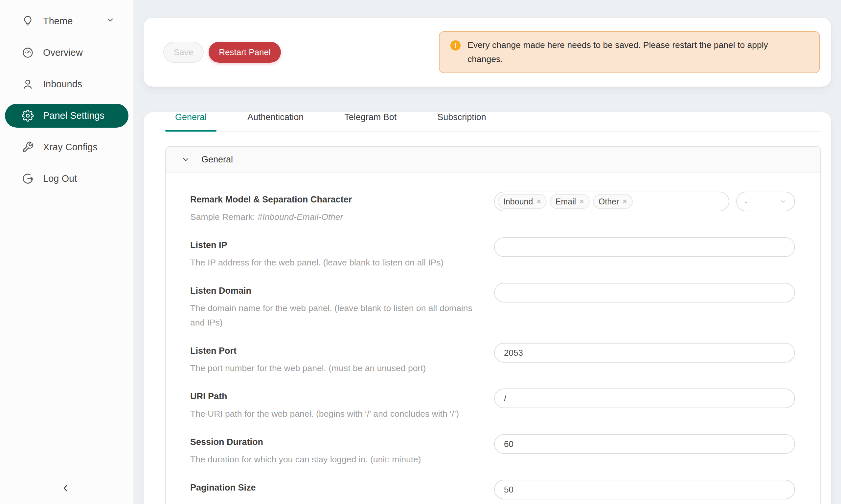  What do you see at coordinates (74, 116) in the screenshot?
I see `sidebar-item-label: Panel Settings` at bounding box center [74, 116].